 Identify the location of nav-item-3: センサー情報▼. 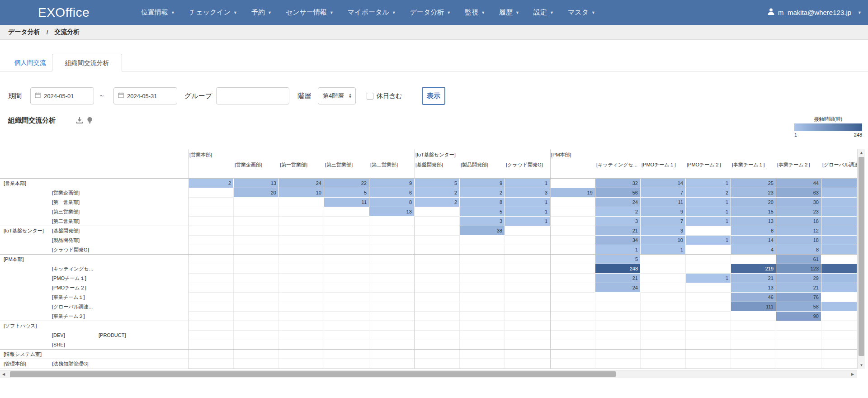
(310, 13).